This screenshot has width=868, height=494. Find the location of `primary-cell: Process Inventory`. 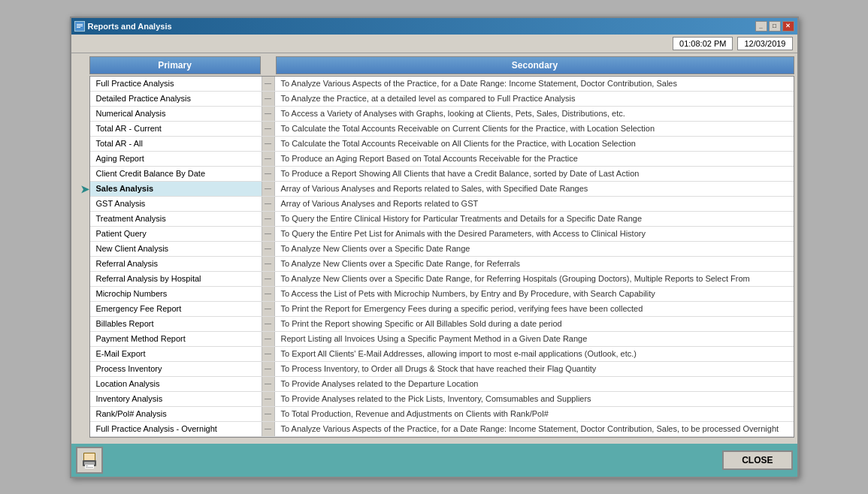

primary-cell: Process Inventory is located at coordinates (176, 369).